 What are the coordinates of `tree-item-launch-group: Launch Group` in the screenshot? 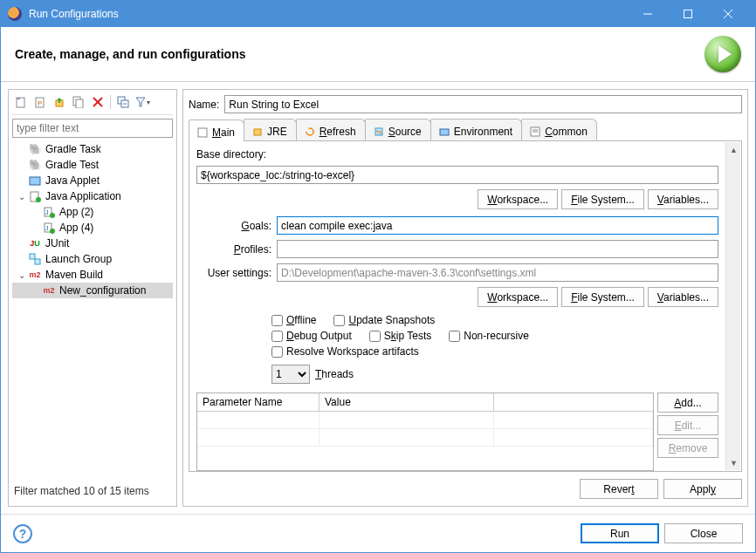 It's located at (93, 259).